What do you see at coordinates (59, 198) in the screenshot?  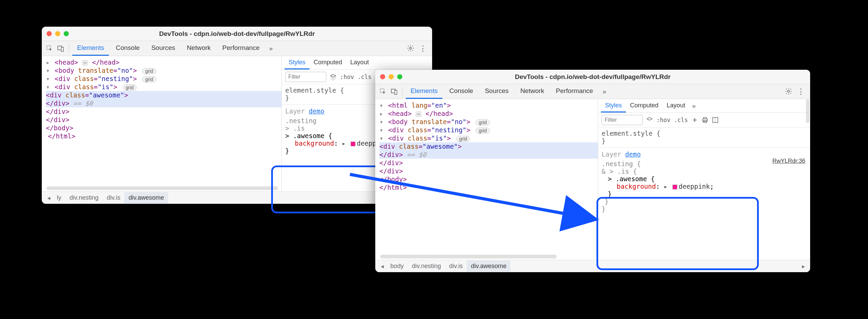 I see `crumb-body: ly` at bounding box center [59, 198].